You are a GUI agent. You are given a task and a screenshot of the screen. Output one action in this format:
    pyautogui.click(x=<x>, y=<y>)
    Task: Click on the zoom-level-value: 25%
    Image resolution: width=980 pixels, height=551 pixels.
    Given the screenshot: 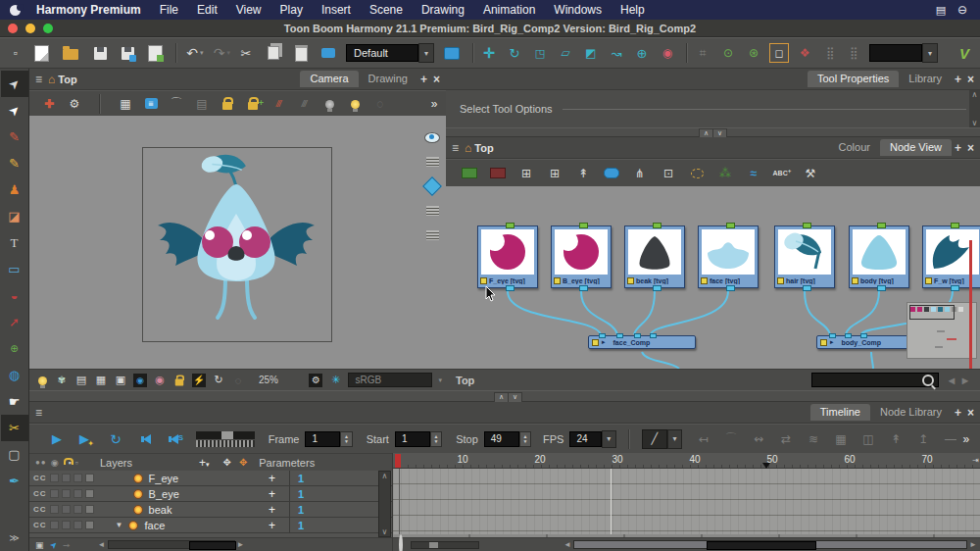 What is the action you would take?
    pyautogui.click(x=269, y=380)
    